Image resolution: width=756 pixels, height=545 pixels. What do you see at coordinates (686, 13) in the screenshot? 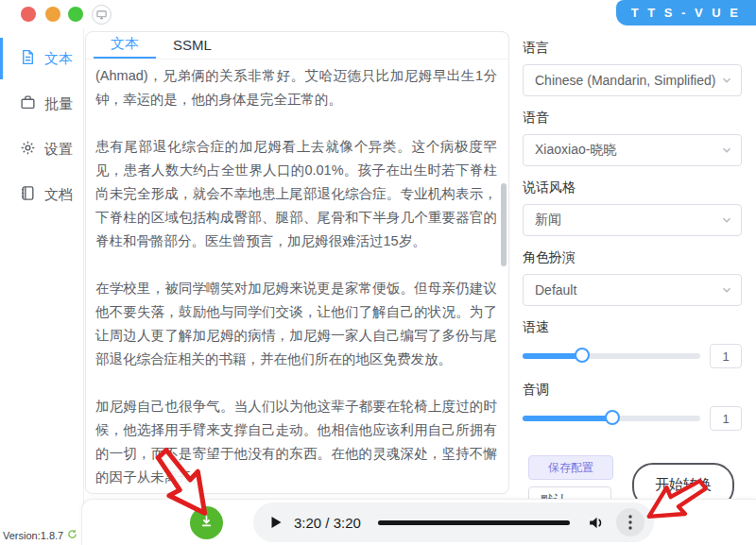
I see `app-logo: T T S - V U E` at bounding box center [686, 13].